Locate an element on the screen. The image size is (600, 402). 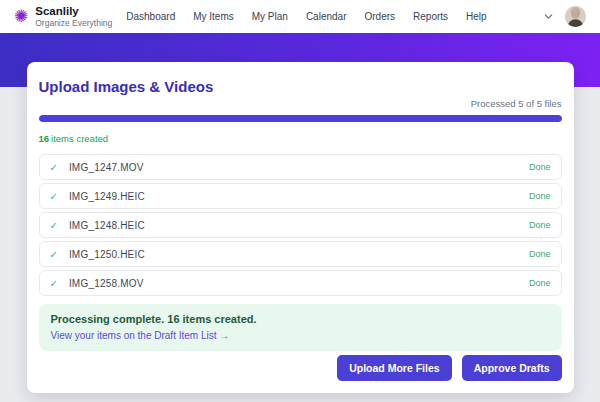
file-name: IMG_1248.HEIC is located at coordinates (107, 226).